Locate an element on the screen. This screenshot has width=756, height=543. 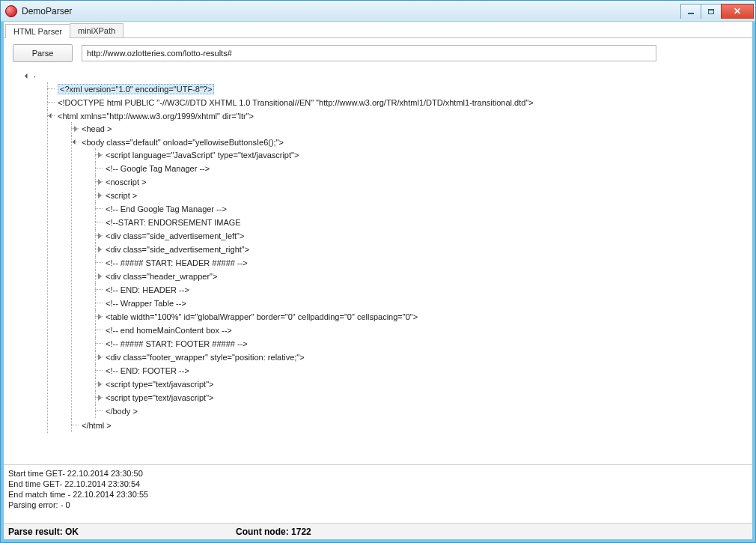
titlebar: DemoParser ✕ is located at coordinates (378, 11).